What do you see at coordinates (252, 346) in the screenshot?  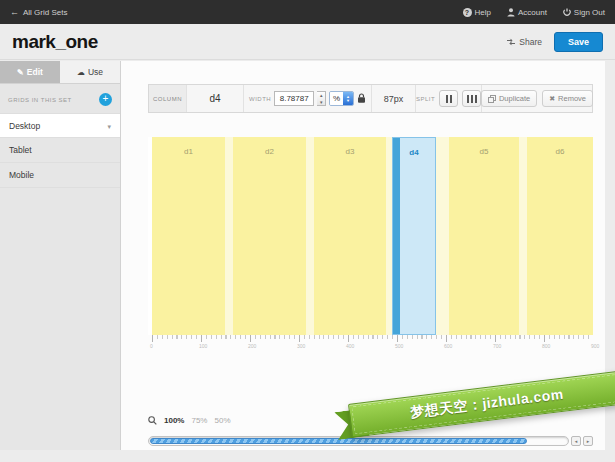 I see `ruler-label: 200` at bounding box center [252, 346].